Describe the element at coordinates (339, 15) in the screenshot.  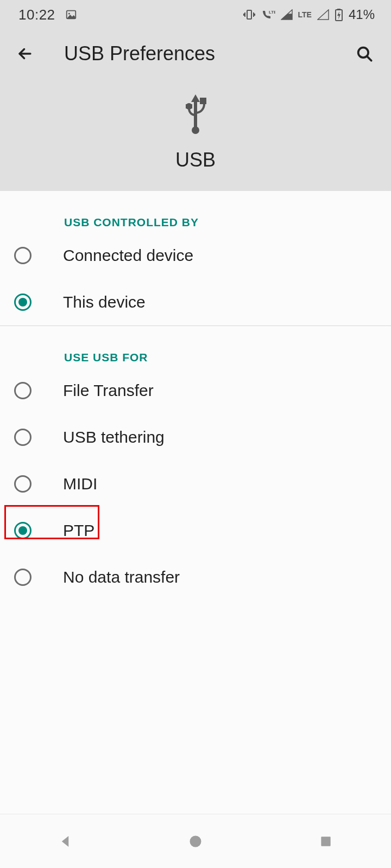
I see `battery-charging-icon` at that location.